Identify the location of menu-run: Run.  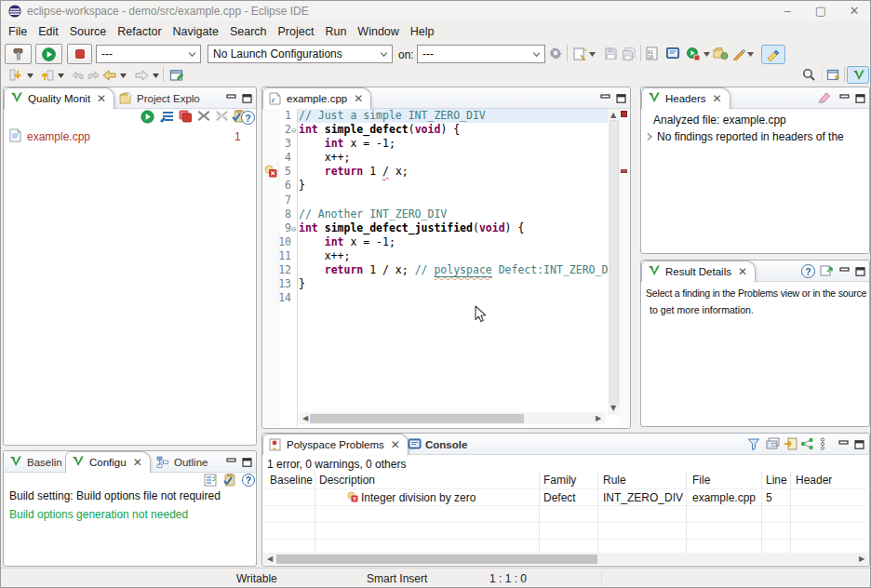
(340, 32).